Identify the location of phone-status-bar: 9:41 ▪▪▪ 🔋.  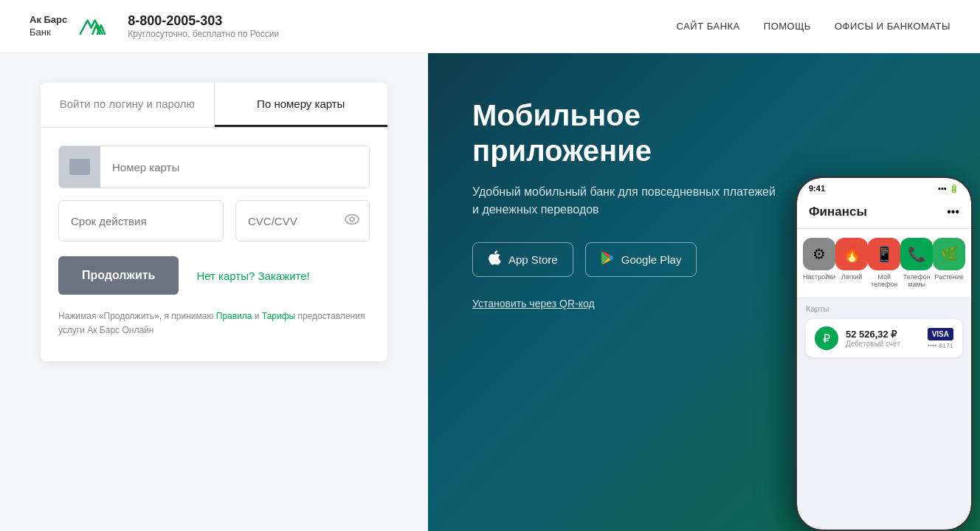
(884, 188).